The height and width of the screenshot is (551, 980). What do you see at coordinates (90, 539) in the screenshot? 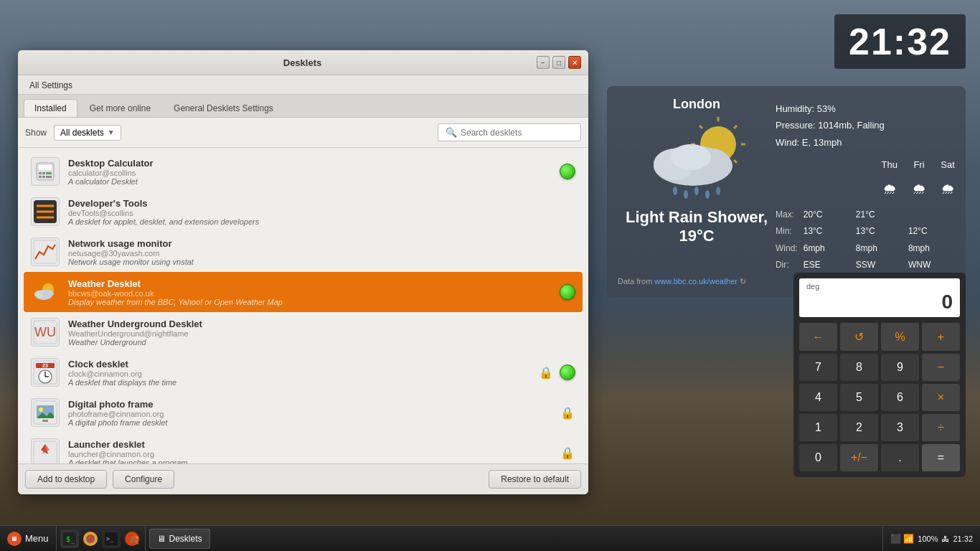
I see `taskbar-app-icon-firefox` at bounding box center [90, 539].